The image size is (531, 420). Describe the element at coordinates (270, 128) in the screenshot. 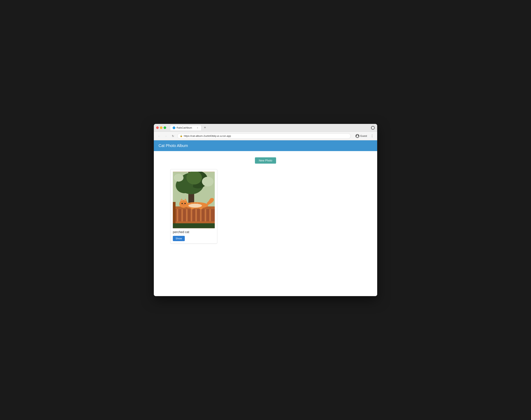

I see `tab-bar: RailsCatAlbum × +` at that location.